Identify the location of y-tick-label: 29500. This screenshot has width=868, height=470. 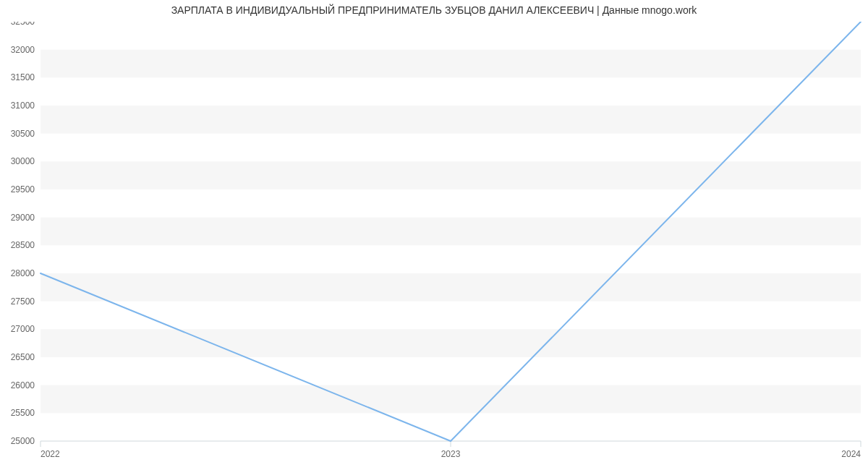
(23, 189).